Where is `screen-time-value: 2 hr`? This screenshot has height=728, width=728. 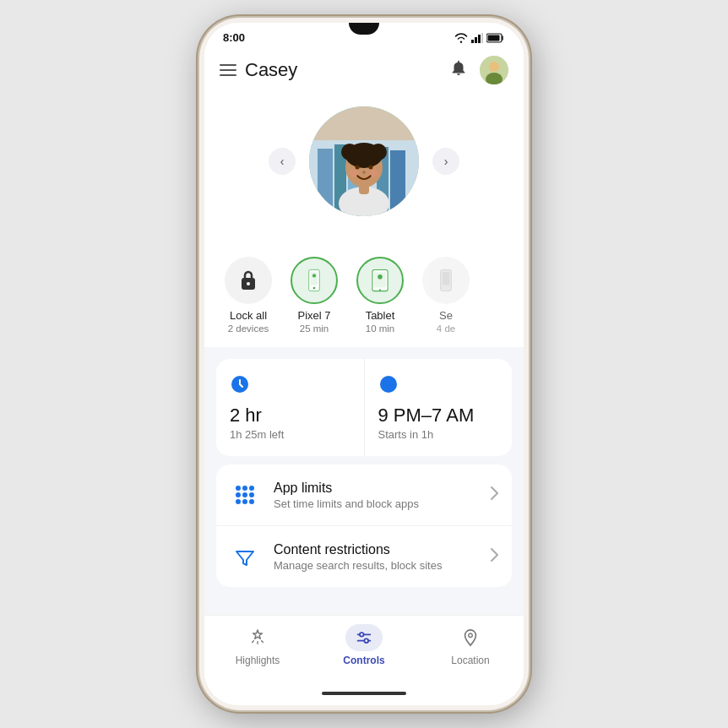 screen-time-value: 2 hr is located at coordinates (291, 416).